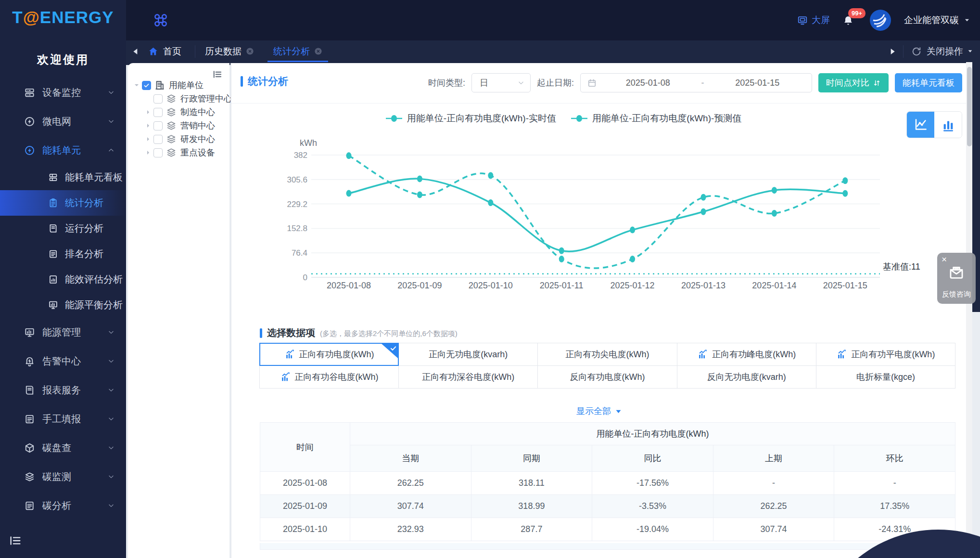 This screenshot has height=558, width=980. I want to click on tree-node-key-equipment: 重点设备, so click(180, 153).